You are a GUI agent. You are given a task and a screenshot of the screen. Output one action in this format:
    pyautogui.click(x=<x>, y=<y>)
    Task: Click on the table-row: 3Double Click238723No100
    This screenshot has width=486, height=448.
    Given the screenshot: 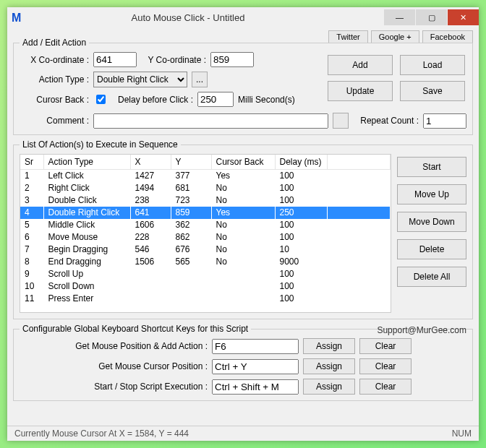 What is the action you would take?
    pyautogui.click(x=205, y=201)
    